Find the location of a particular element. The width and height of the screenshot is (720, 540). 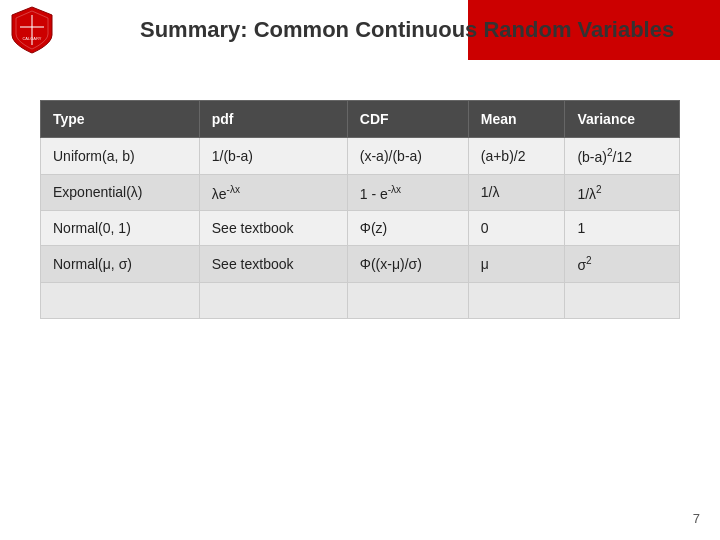

cell-mean: μ is located at coordinates (516, 264).